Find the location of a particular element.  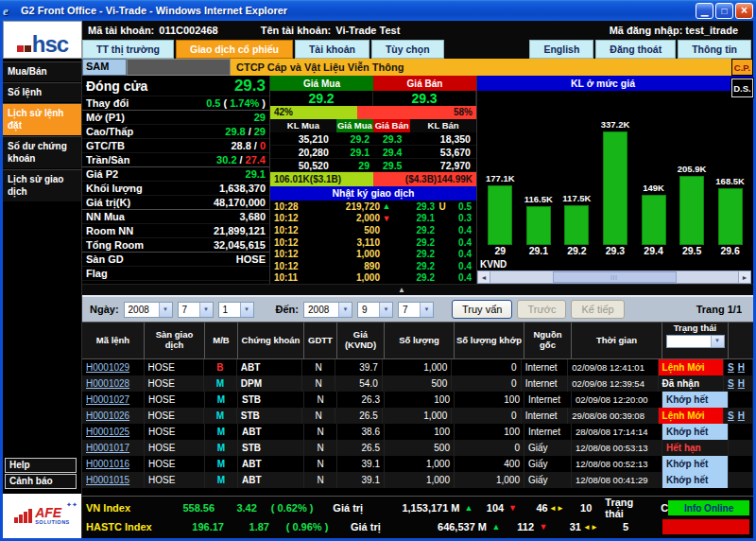

order-id-link: H0001017 is located at coordinates (108, 448).